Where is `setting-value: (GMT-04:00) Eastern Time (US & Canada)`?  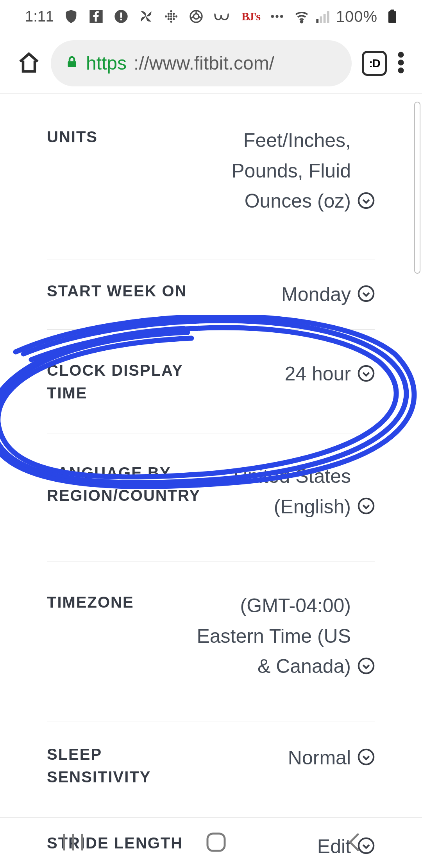 setting-value: (GMT-04:00) Eastern Time (US & Canada) is located at coordinates (273, 637).